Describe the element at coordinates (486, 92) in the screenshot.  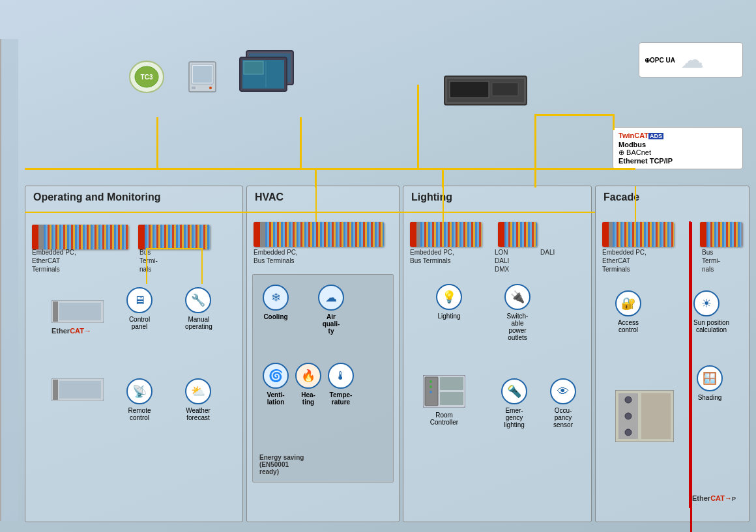
I see `pc-c5240-item` at that location.